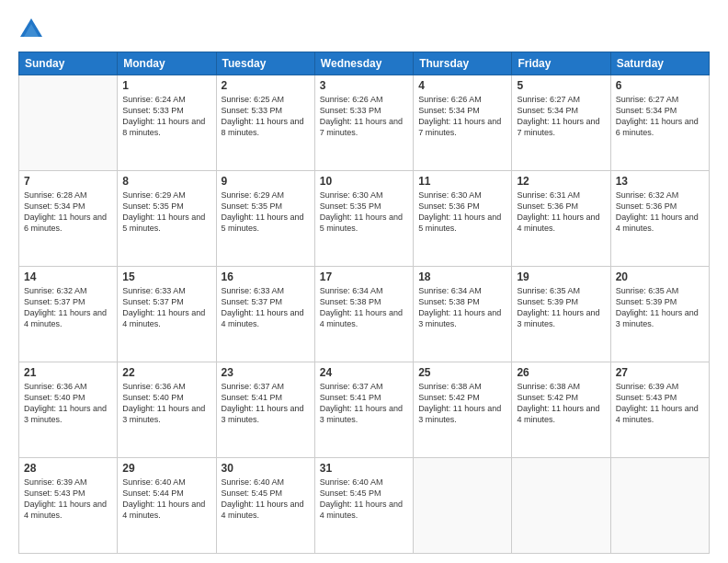 The height and width of the screenshot is (563, 728). What do you see at coordinates (166, 373) in the screenshot?
I see `day-number: 22` at bounding box center [166, 373].